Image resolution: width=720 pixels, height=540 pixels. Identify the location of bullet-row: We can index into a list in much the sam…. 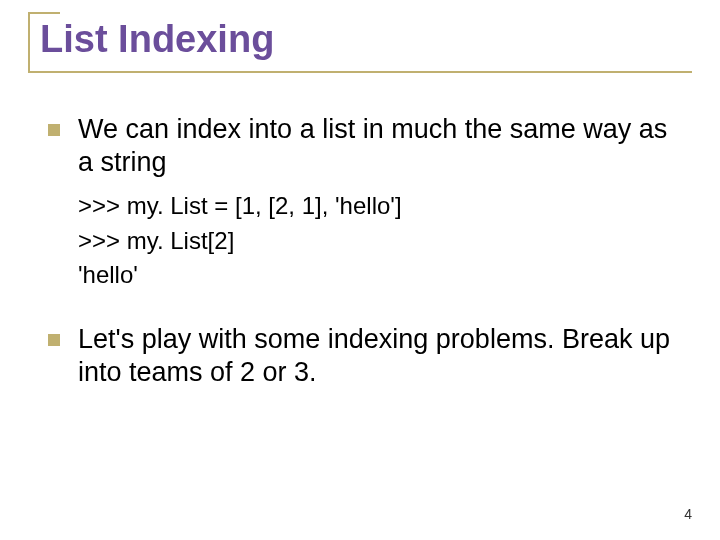
(365, 146).